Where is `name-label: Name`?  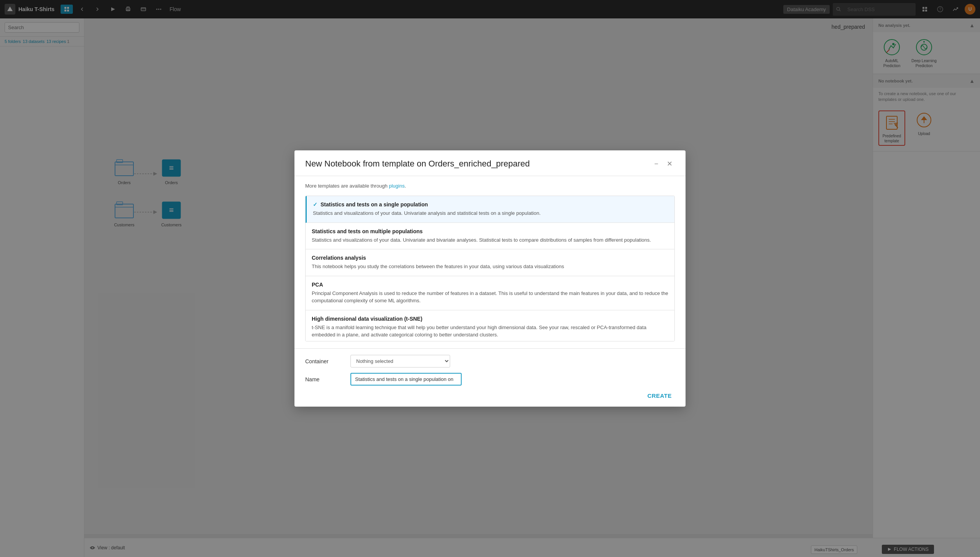 name-label: Name is located at coordinates (324, 379).